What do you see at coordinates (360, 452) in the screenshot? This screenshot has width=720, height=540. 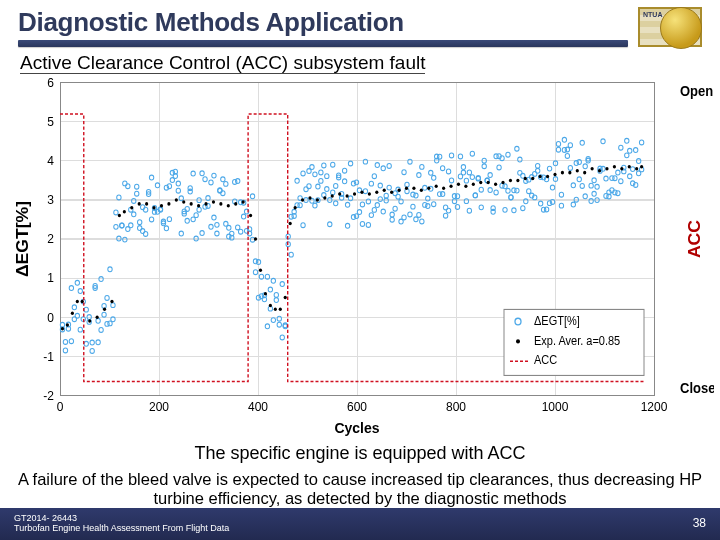 I see `body-text-1: The specific engine is equipped with ACC` at bounding box center [360, 452].